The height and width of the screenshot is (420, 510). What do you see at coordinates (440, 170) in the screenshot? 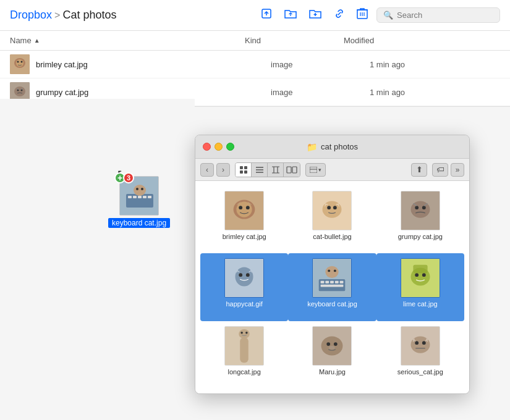
I see `tag-button: 🏷` at bounding box center [440, 170].